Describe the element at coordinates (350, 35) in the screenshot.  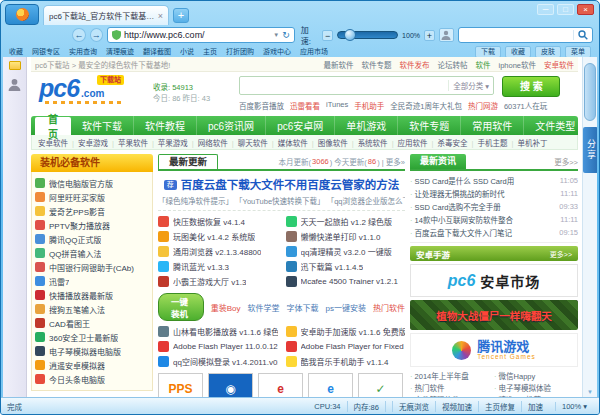
I see `zoom-slider-thumb` at that location.